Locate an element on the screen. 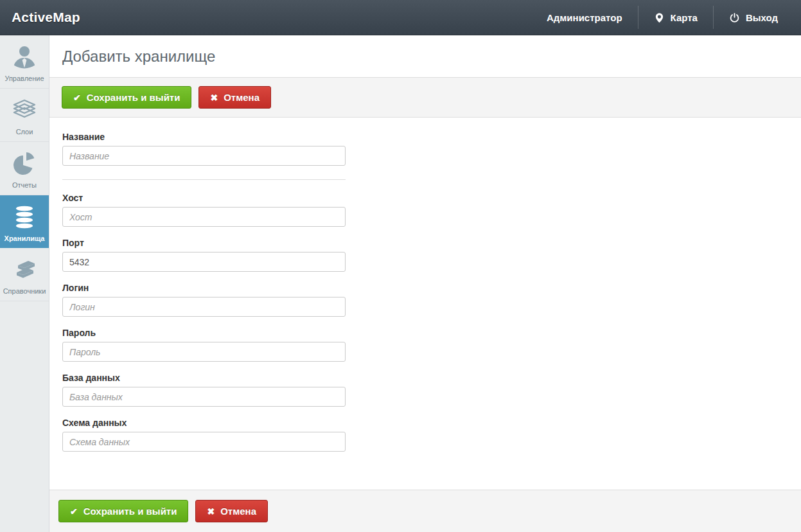  port-input is located at coordinates (204, 262).